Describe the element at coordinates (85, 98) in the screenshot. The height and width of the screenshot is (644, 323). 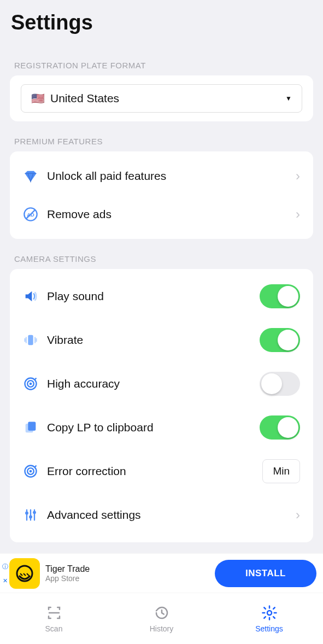
I see `plate-format-value: United States` at that location.